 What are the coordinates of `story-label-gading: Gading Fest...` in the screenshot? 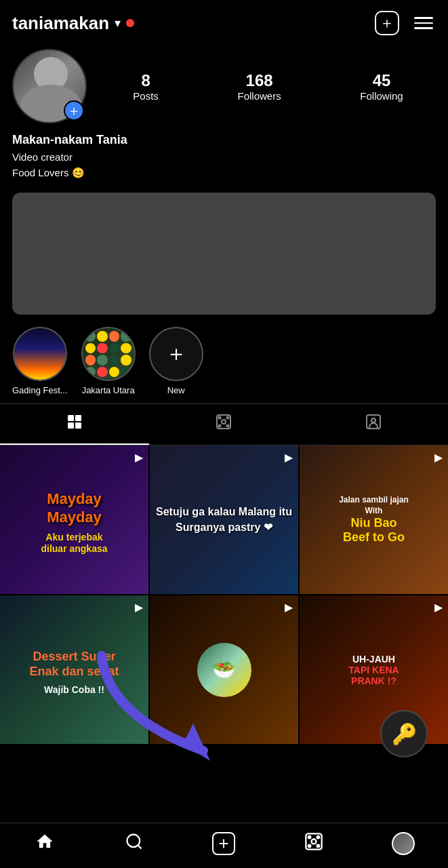 It's located at (40, 391).